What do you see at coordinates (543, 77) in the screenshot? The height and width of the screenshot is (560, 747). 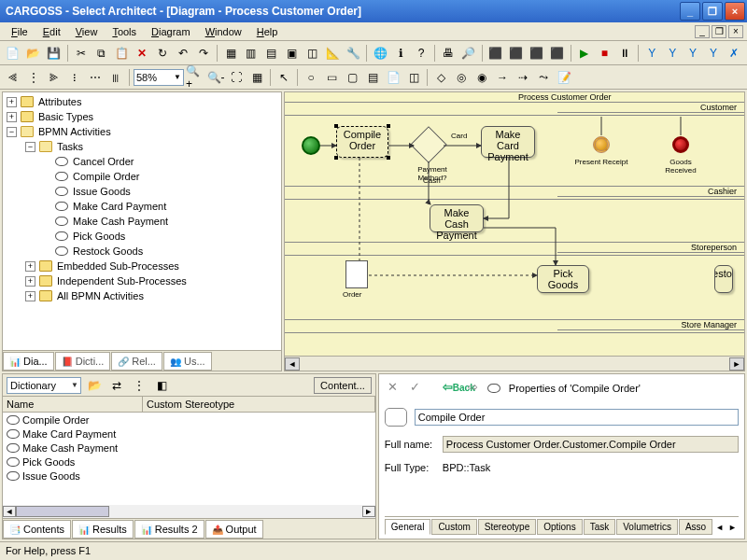 I see `obj-assoc: ⤳` at bounding box center [543, 77].